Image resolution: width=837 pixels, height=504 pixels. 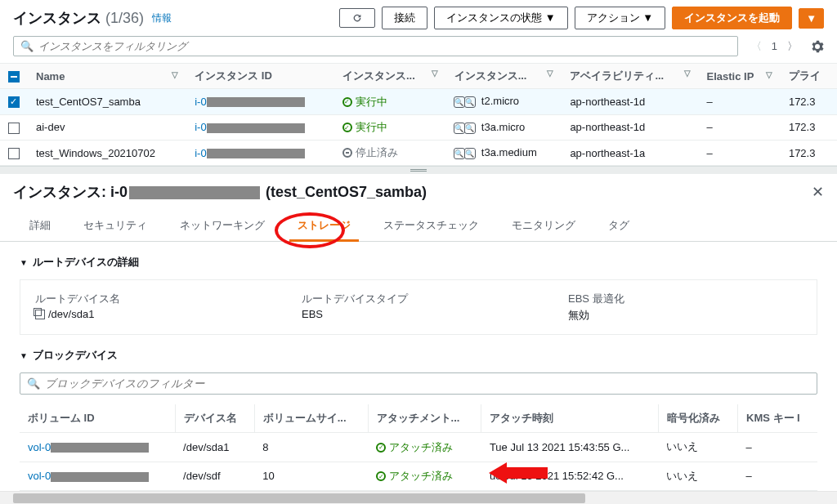 I want to click on refresh-button, so click(x=357, y=18).